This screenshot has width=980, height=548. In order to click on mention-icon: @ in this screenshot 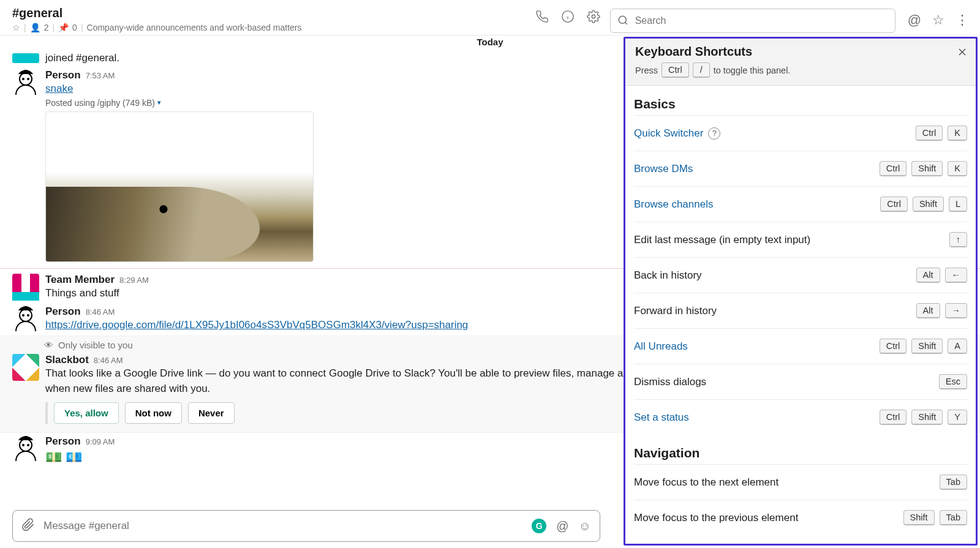, I will do `click(562, 527)`.